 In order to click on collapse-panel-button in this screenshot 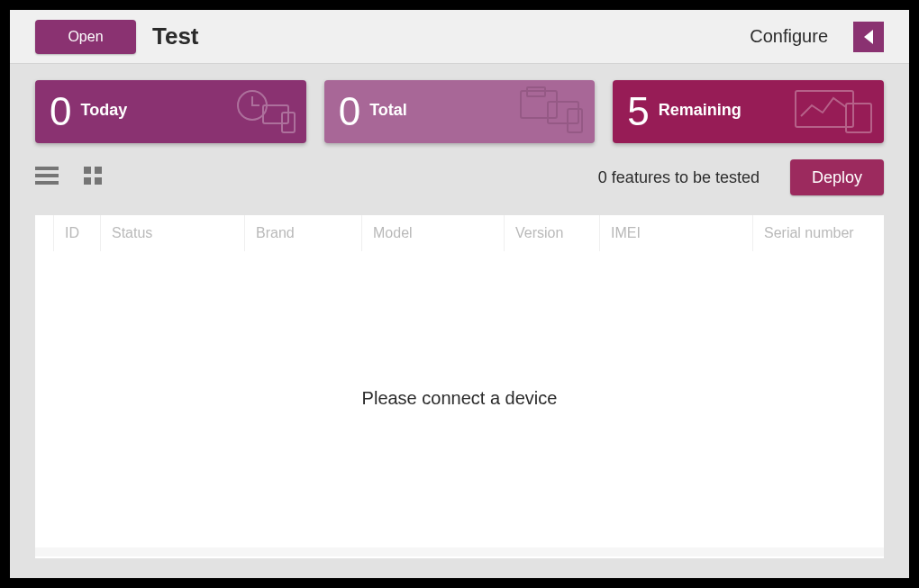, I will do `click(869, 37)`.